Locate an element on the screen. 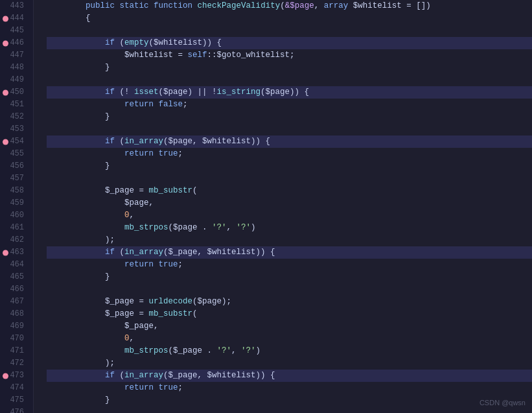 This screenshot has width=532, height=413. code-line: mb_strpos($_page . '?', '?') is located at coordinates (289, 351).